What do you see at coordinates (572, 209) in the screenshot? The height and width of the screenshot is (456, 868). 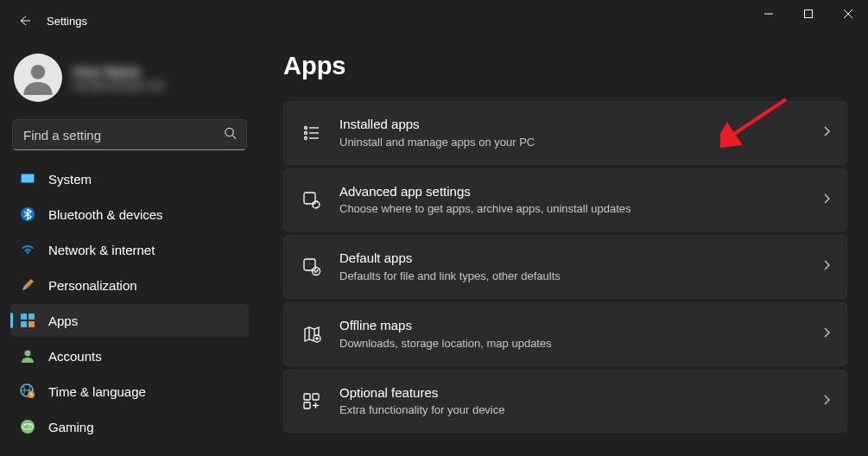 I see `card-desc: Choose where to get apps, archive apps, …` at bounding box center [572, 209].